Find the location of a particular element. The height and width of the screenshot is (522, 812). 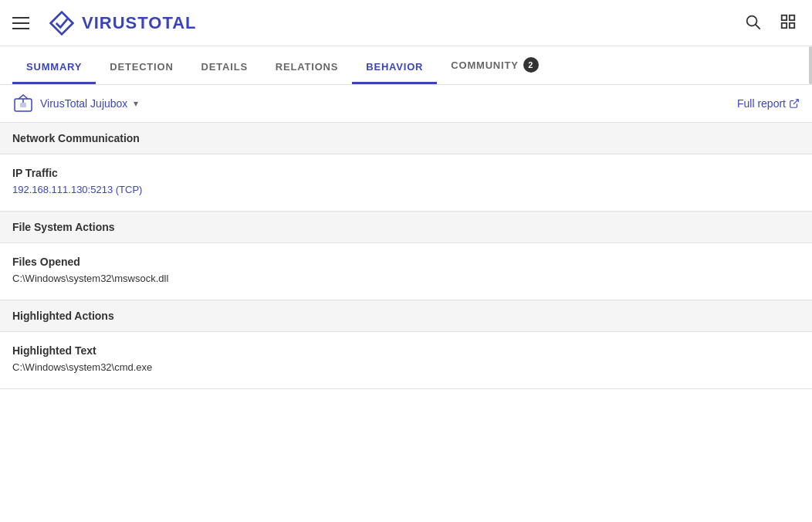

sandbox-label: VirusTotal Jujubox is located at coordinates (83, 103).